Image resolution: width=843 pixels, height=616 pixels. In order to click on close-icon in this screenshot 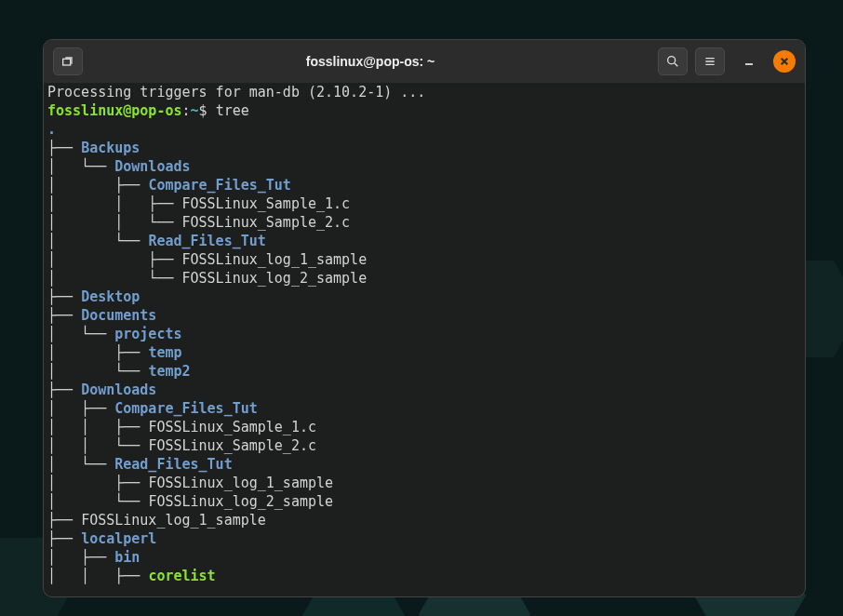, I will do `click(784, 61)`.